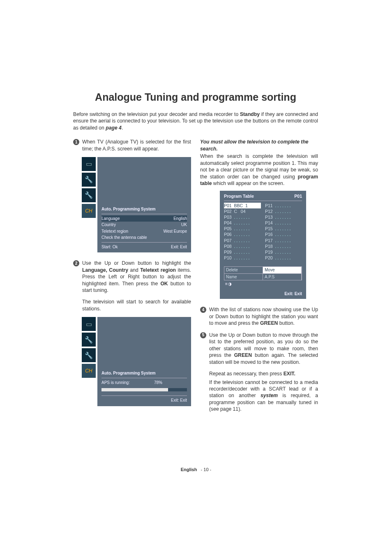  What do you see at coordinates (144, 219) in the screenshot?
I see `osd-row-language: Language English` at bounding box center [144, 219].